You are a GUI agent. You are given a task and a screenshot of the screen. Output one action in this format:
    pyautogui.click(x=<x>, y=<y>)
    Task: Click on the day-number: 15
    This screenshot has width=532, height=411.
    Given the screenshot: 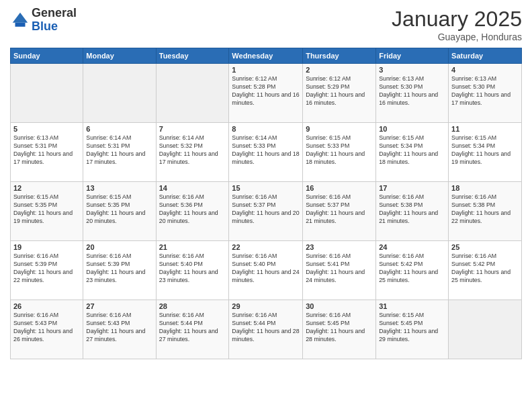 What is the action you would take?
    pyautogui.click(x=266, y=188)
    